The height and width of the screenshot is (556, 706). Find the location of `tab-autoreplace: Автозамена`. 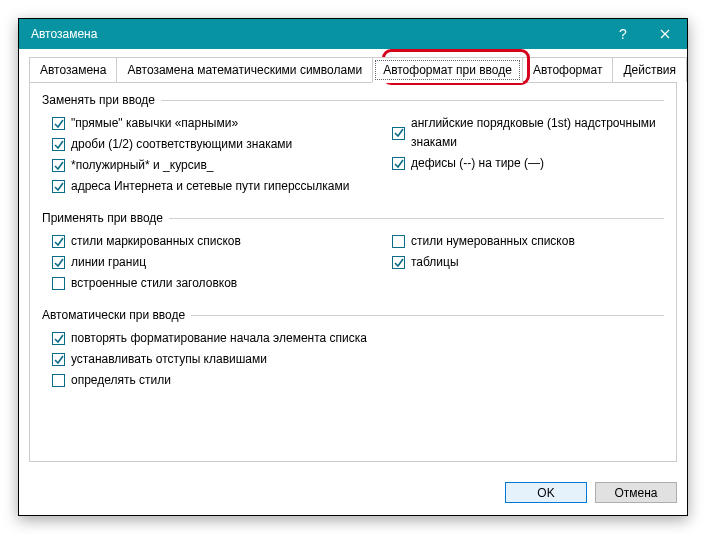

tab-autoreplace: Автозамена is located at coordinates (73, 70).